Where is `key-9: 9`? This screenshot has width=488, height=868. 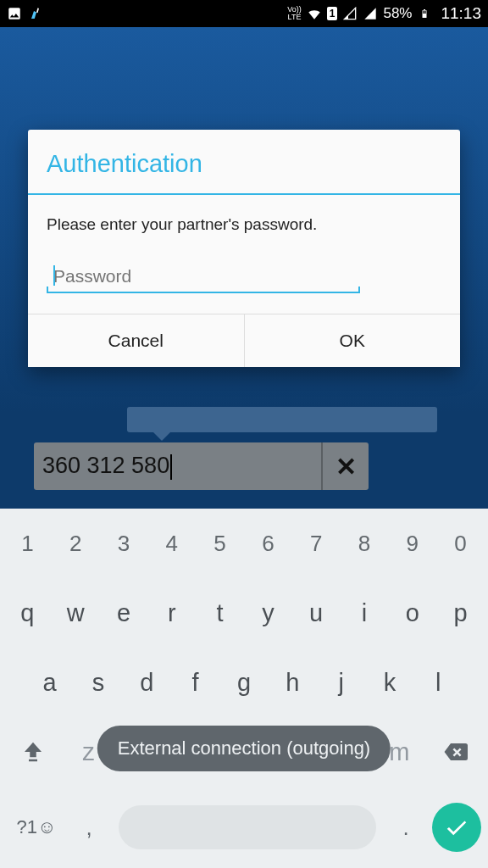 key-9: 9 is located at coordinates (412, 544).